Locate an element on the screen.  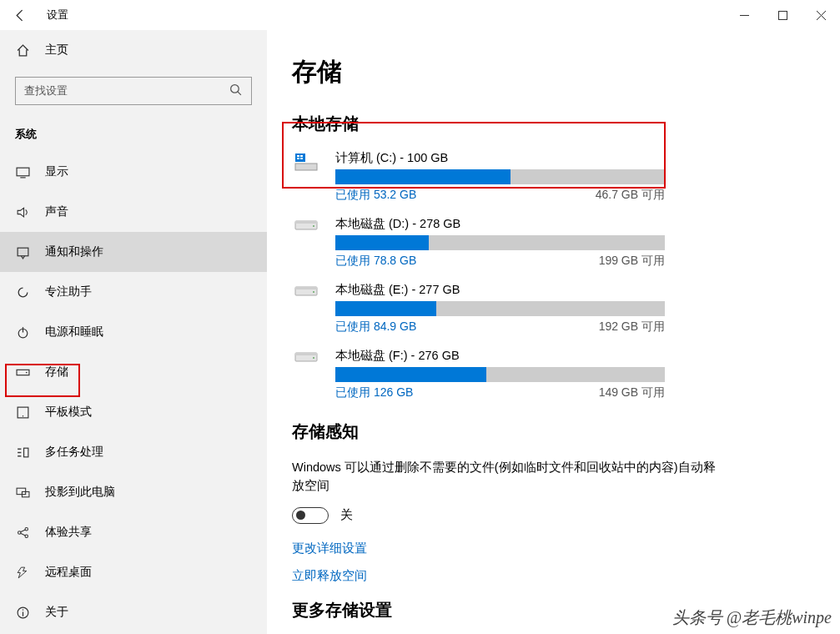
maximize-button is located at coordinates (782, 15).